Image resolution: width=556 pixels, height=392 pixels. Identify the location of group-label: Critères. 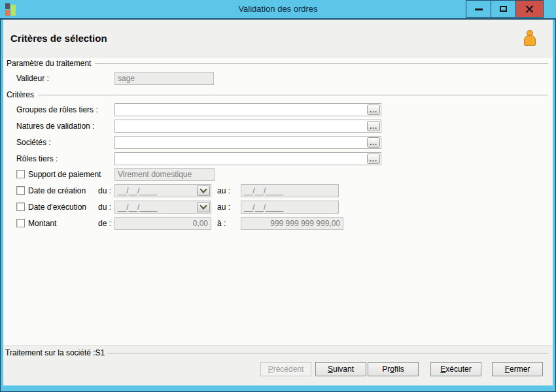
(20, 95).